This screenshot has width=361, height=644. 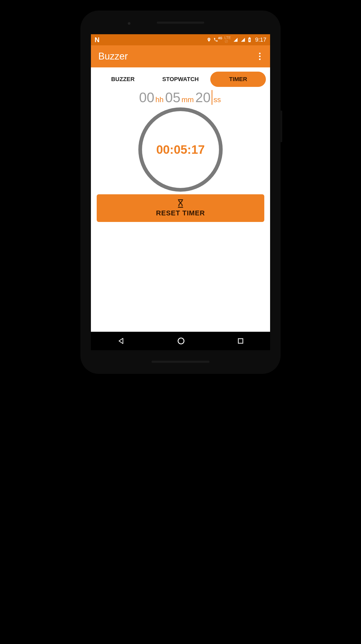 What do you see at coordinates (180, 150) in the screenshot?
I see `timer-remaining-display: 00:05:17` at bounding box center [180, 150].